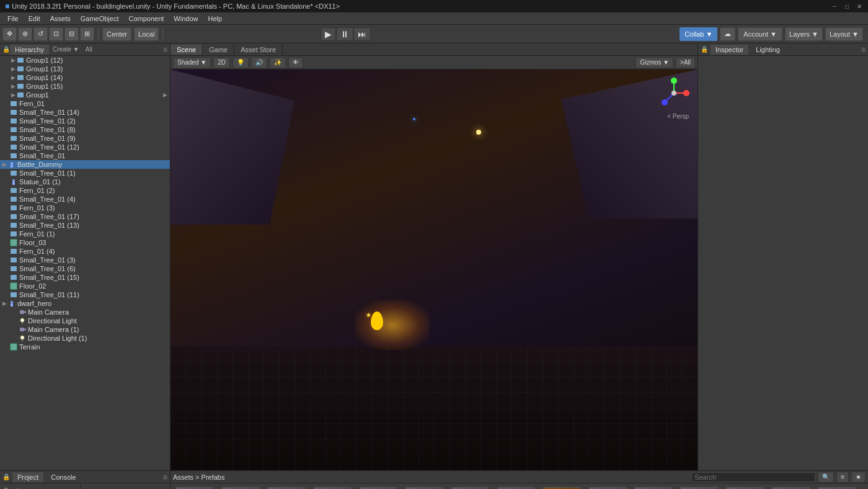  Describe the element at coordinates (85, 199) in the screenshot. I see `hierarchy-item-16: Small_Tree_01 (4)` at that location.